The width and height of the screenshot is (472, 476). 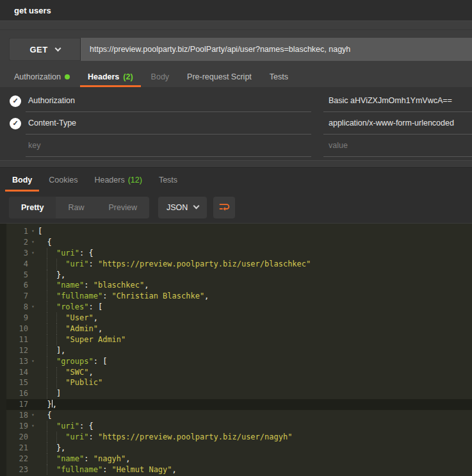 I want to click on code-text: "SWC",, so click(x=255, y=373).